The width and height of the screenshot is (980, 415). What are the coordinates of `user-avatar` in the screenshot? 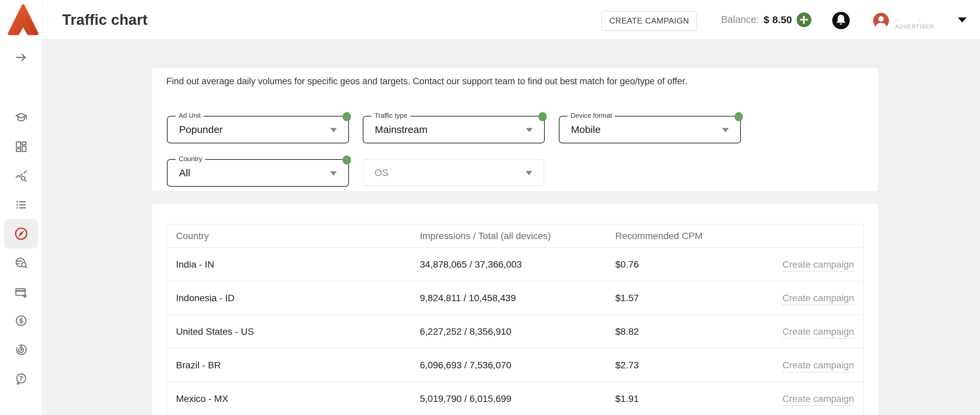 It's located at (881, 21).